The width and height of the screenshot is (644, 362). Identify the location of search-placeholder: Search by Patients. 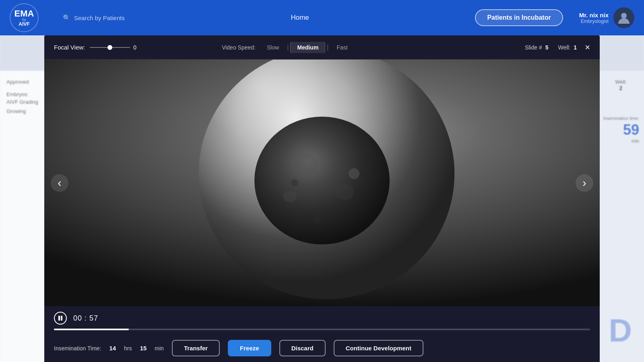
(99, 18).